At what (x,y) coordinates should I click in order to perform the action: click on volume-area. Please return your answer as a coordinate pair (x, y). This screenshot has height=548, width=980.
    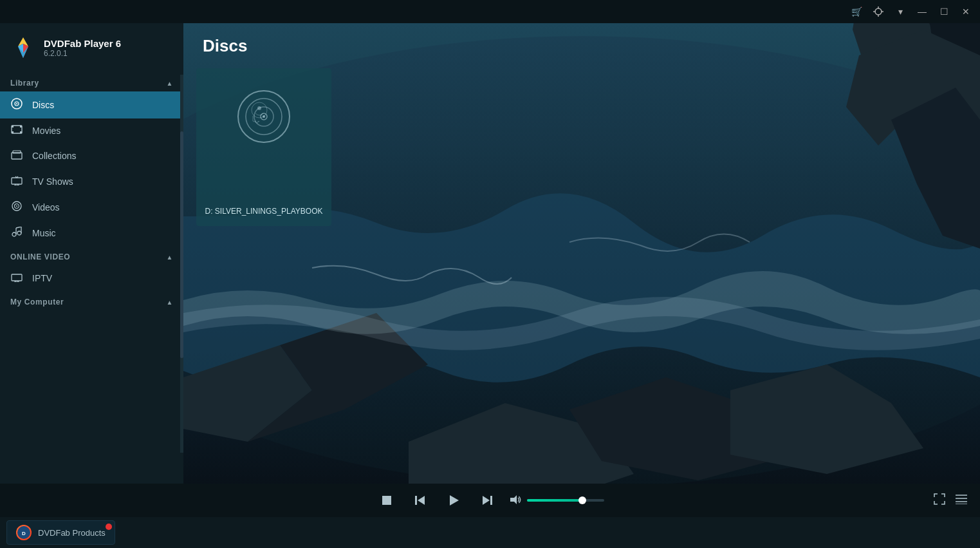
    Looking at the image, I should click on (557, 501).